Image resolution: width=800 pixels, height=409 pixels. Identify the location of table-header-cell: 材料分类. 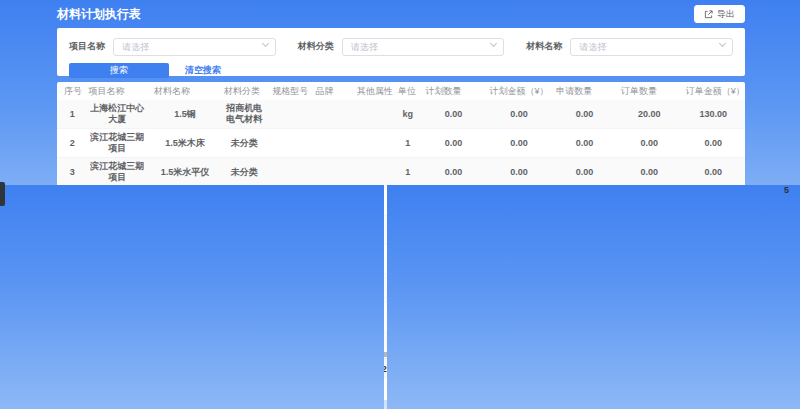
(244, 91).